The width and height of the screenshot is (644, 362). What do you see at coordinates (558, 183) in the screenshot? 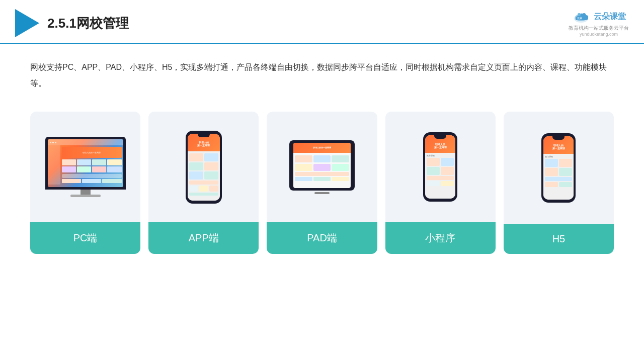
I see `card-h5: 职培人的第一堂网课 热门课程` at bounding box center [558, 183].